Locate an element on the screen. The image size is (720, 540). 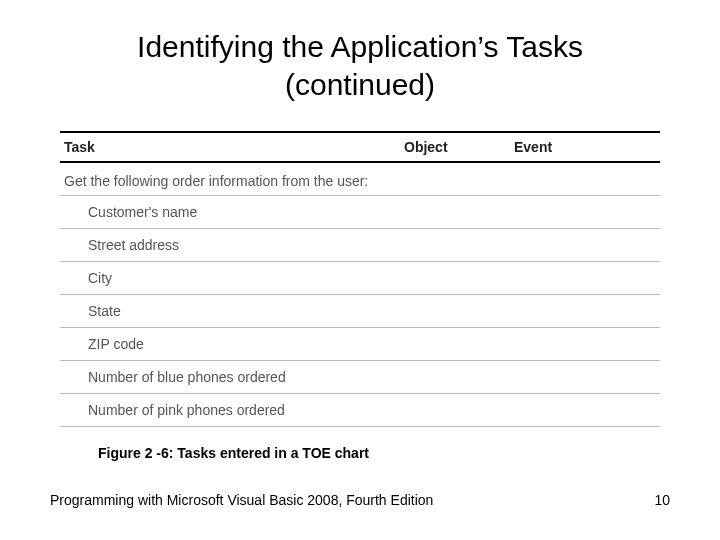
task-item: Street address is located at coordinates (360, 244).